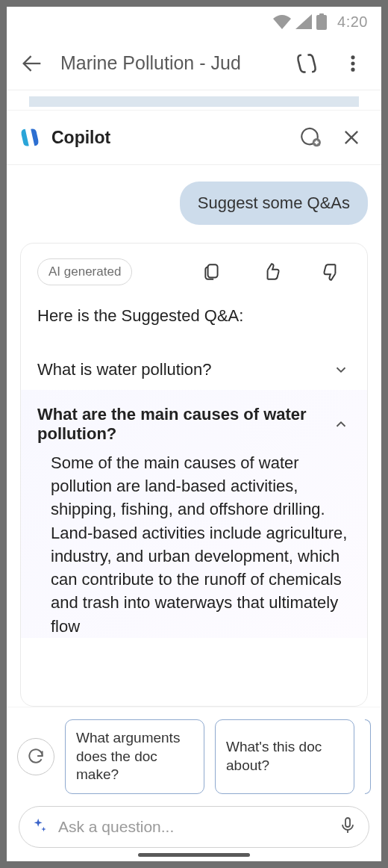 This screenshot has height=868, width=388. I want to click on suggestion-label: What arguments does the doc make?, so click(134, 757).